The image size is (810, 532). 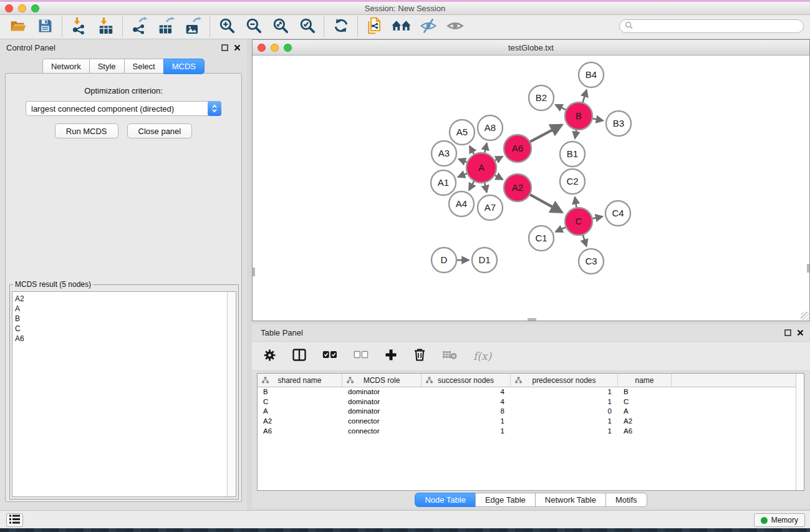 What do you see at coordinates (231, 394) in the screenshot?
I see `result-list-scrollbar` at bounding box center [231, 394].